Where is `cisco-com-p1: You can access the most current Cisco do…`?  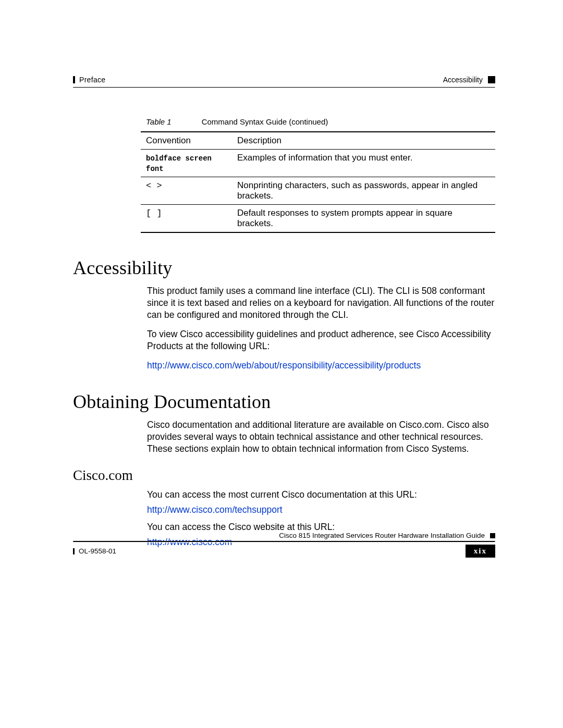 cisco-com-p1: You can access the most current Cisco do… is located at coordinates (321, 495).